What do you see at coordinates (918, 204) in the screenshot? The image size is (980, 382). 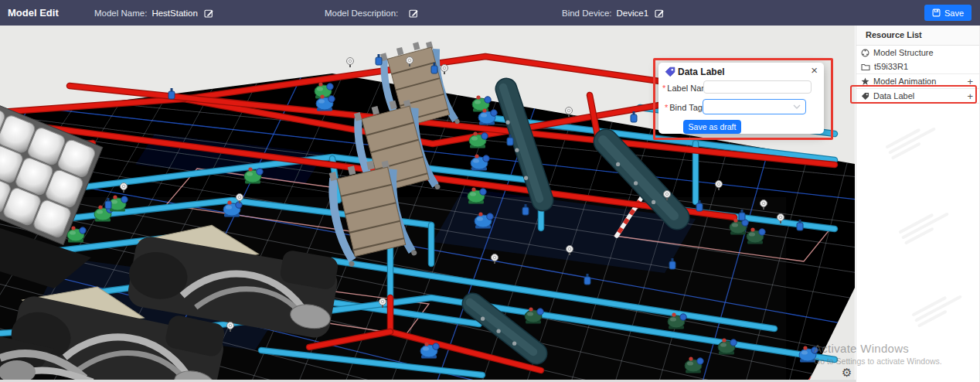 I see `resource-list-panel: Resource List Model Structure t59i33R1 M…` at bounding box center [918, 204].